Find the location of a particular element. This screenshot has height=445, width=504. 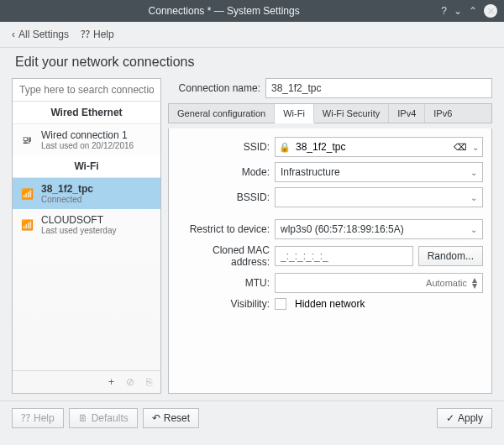

tab-wifi: Wi-Fi is located at coordinates (294, 114).